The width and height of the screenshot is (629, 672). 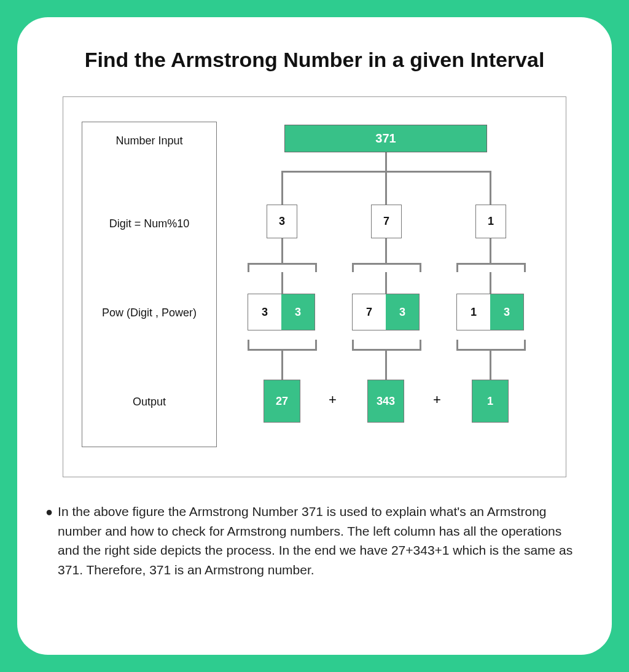 I want to click on output-cell-2: 343, so click(x=386, y=401).